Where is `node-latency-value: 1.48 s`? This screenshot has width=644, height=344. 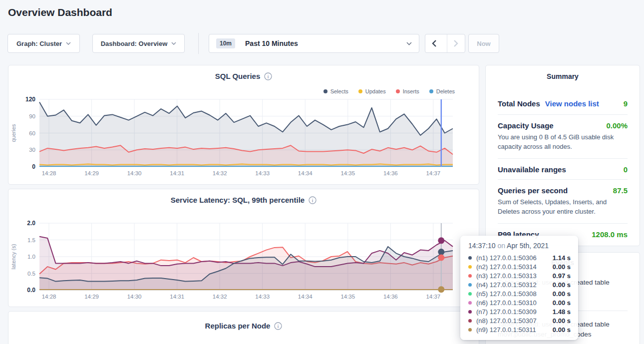
node-latency-value: 1.48 s is located at coordinates (562, 312).